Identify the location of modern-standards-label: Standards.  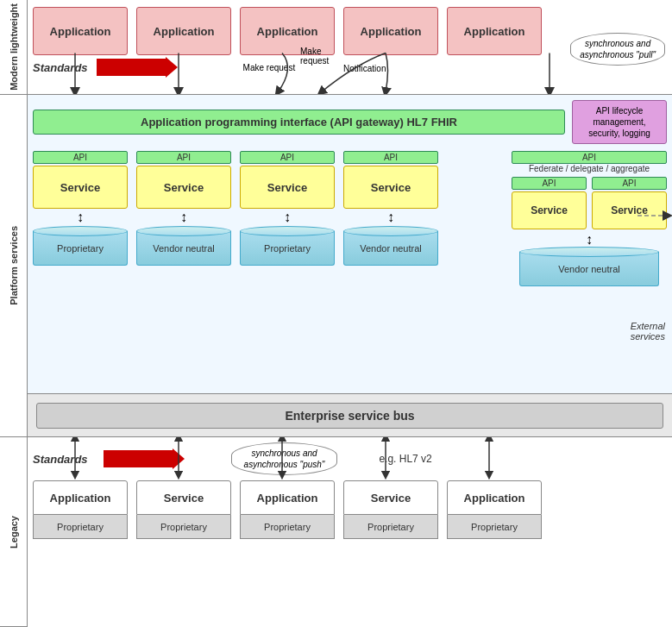
(60, 67).